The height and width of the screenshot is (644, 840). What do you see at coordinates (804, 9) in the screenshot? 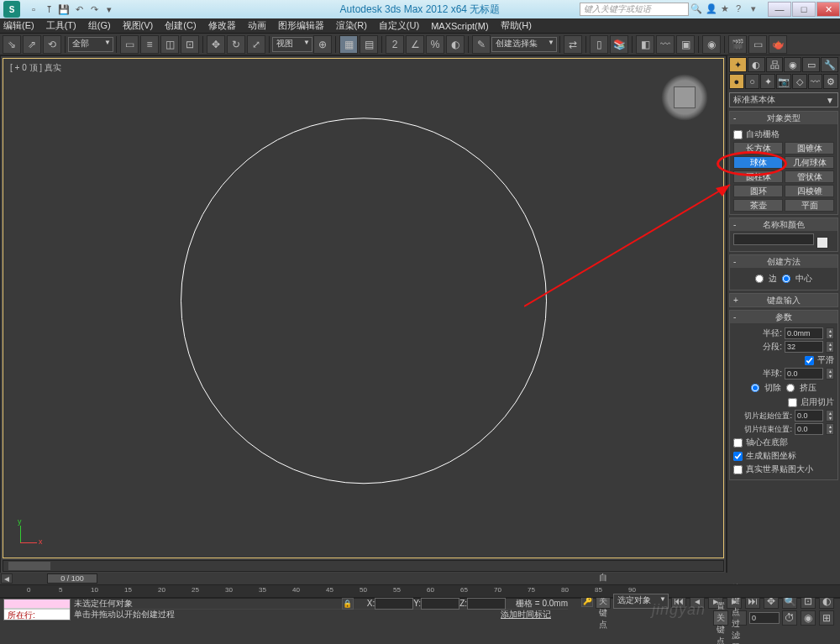
I see `maximize-button: □` at bounding box center [804, 9].